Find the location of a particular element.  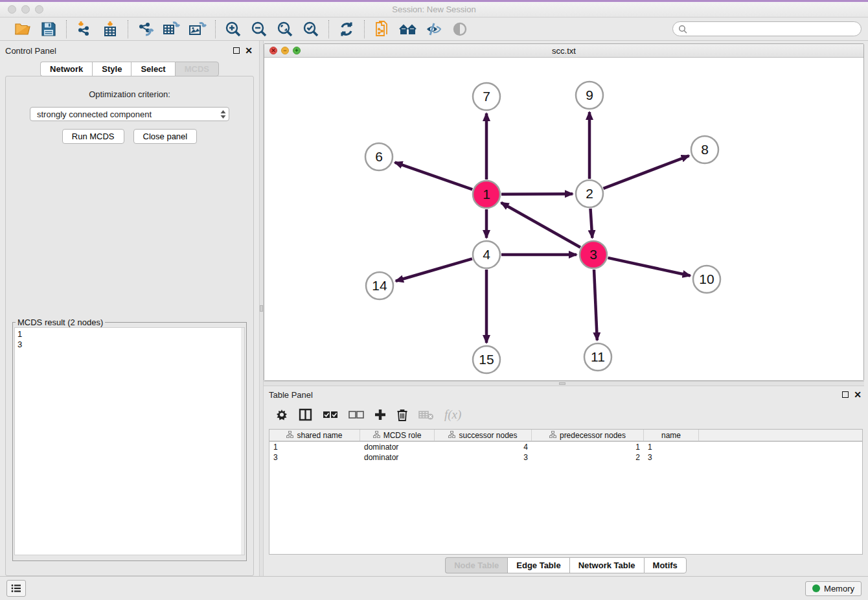

delete-columns-icon is located at coordinates (402, 415).